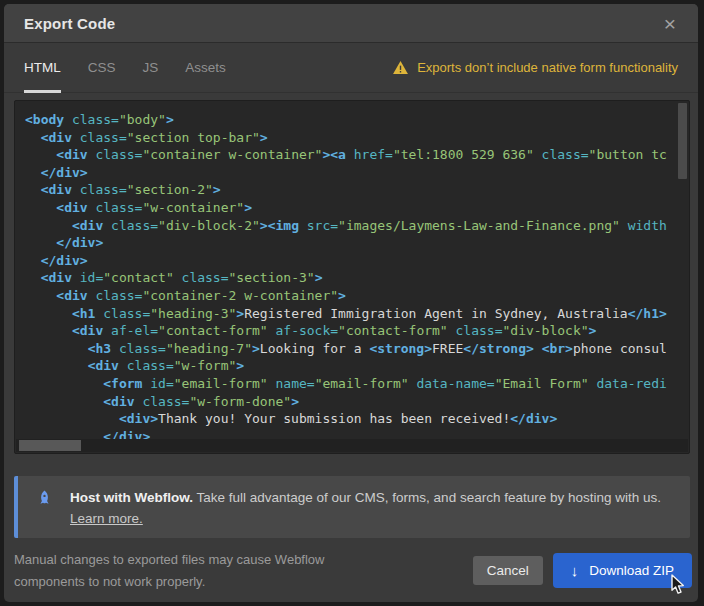  Describe the element at coordinates (357, 138) in the screenshot. I see `code-line: <div class="section top-bar">` at that location.